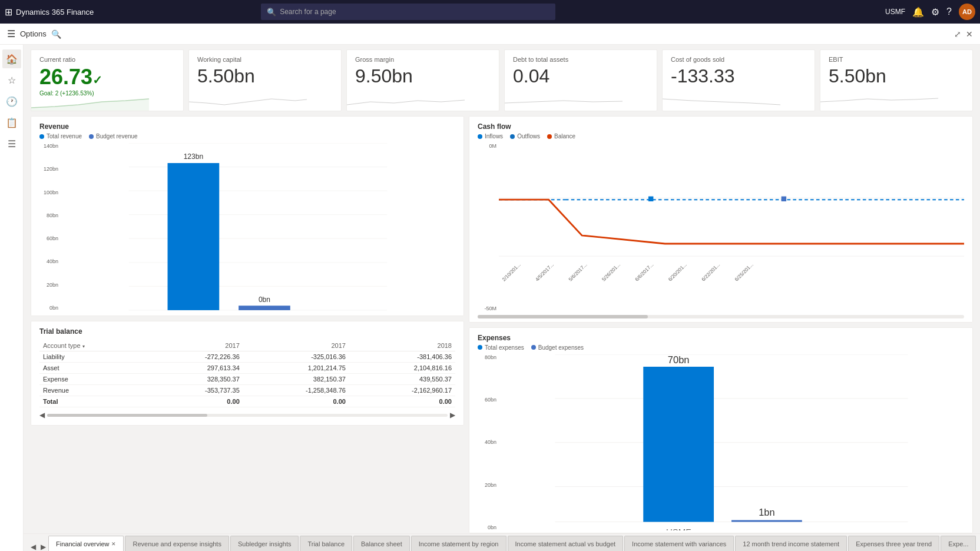 This screenshot has width=980, height=551. Describe the element at coordinates (459, 543) in the screenshot. I see `tab-income-region: Income statement by region` at that location.